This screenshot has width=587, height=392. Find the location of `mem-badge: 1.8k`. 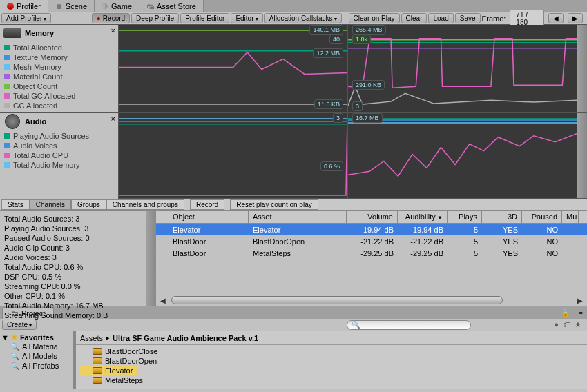

mem-badge: 1.8k is located at coordinates (362, 39).